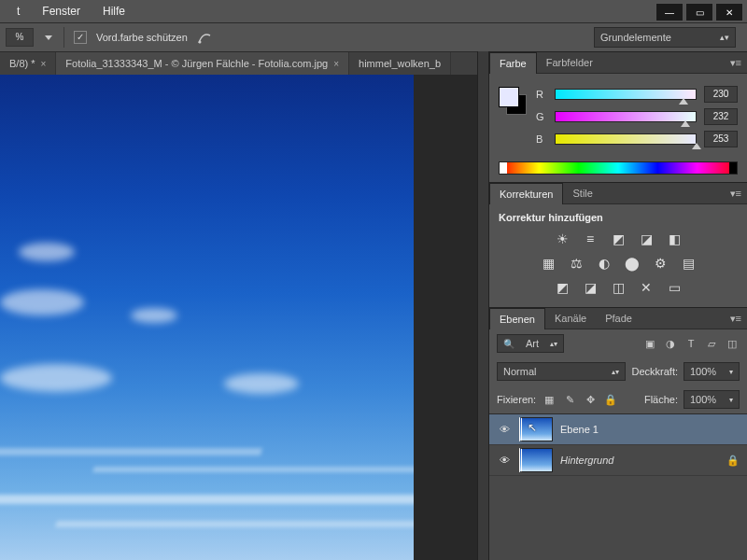 The height and width of the screenshot is (560, 747). Describe the element at coordinates (400, 63) in the screenshot. I see `doc-tab-3: himmel_wolken_b` at that location.